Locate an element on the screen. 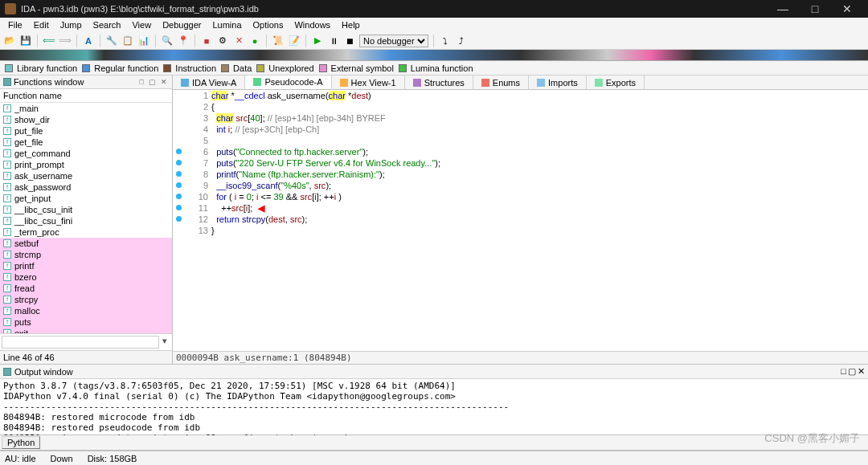 The height and width of the screenshot is (465, 868). tab-pseudocode-a: Pseudocode-A is located at coordinates (288, 82).